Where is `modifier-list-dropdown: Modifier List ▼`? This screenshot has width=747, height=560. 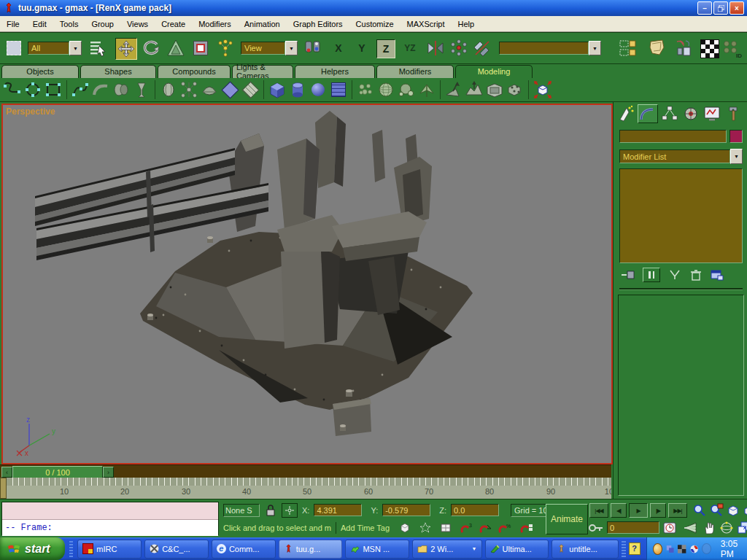 modifier-list-dropdown: Modifier List ▼ is located at coordinates (681, 156).